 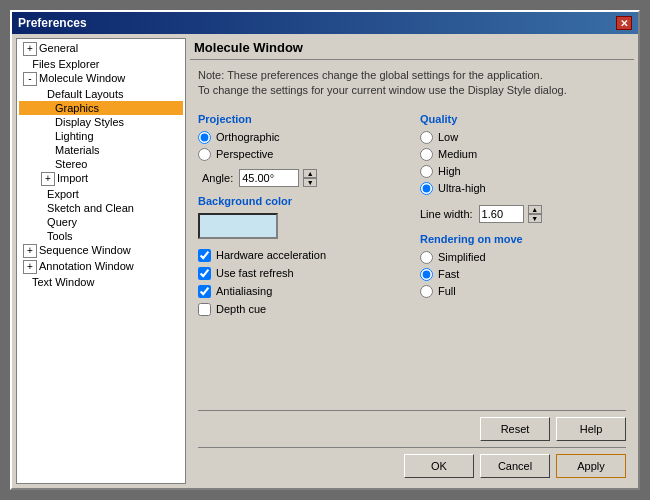 I want to click on expand-sequence-window: +, so click(x=30, y=251).